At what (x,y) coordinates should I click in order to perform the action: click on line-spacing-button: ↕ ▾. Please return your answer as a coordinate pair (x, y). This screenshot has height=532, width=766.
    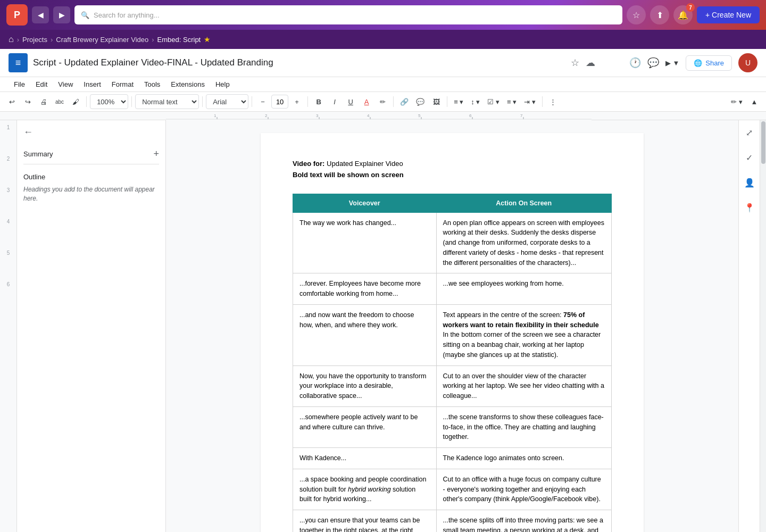
    Looking at the image, I should click on (476, 102).